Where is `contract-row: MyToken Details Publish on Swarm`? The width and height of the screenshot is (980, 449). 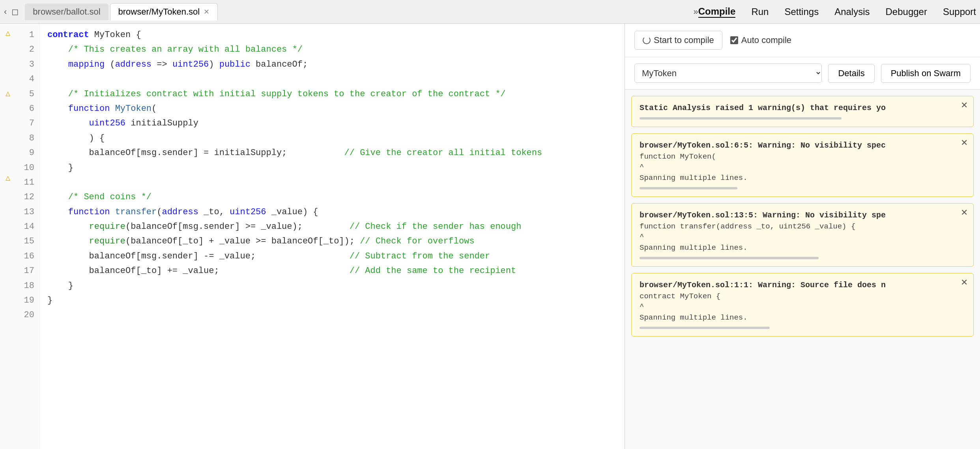 contract-row: MyToken Details Publish on Swarm is located at coordinates (802, 73).